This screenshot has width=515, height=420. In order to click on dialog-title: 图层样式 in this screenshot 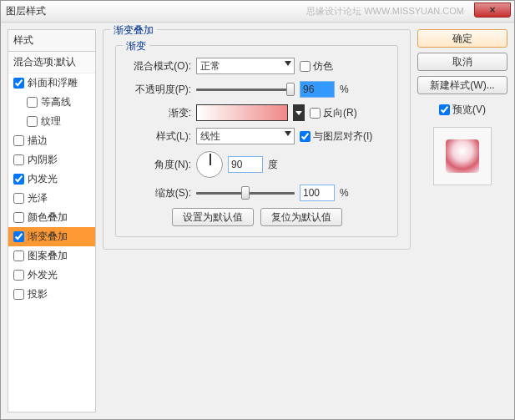, I will do `click(26, 12)`.